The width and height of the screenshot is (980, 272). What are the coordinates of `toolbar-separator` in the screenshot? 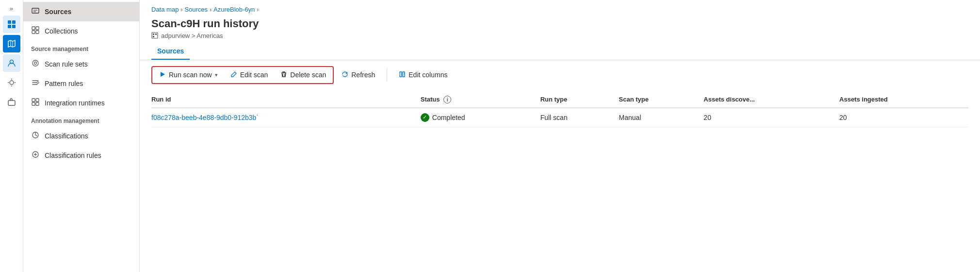 It's located at (387, 75).